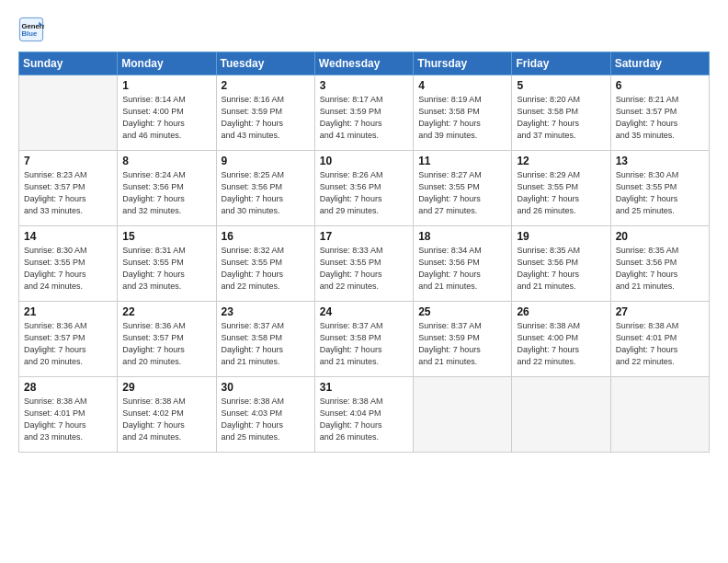 The image size is (728, 563). I want to click on calendar-cell: 11Sunrise: 8:27 AM Sunset: 3:55 PM Dayli…, so click(463, 189).